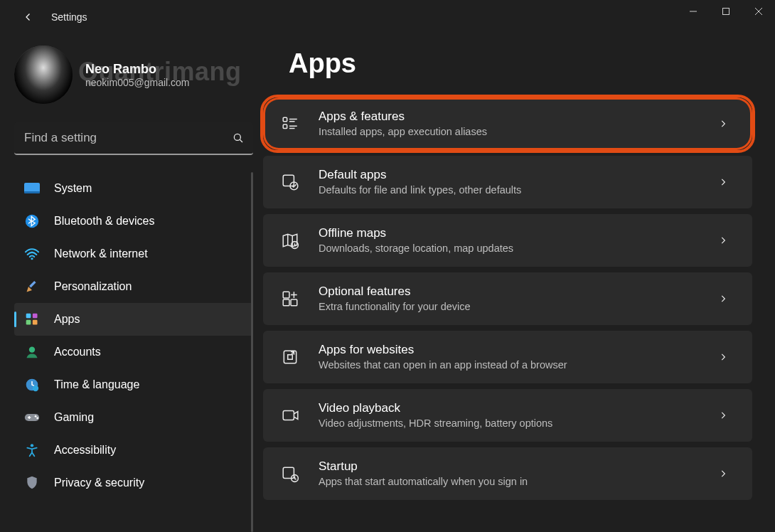  What do you see at coordinates (238, 138) in the screenshot?
I see `search-icon` at bounding box center [238, 138].